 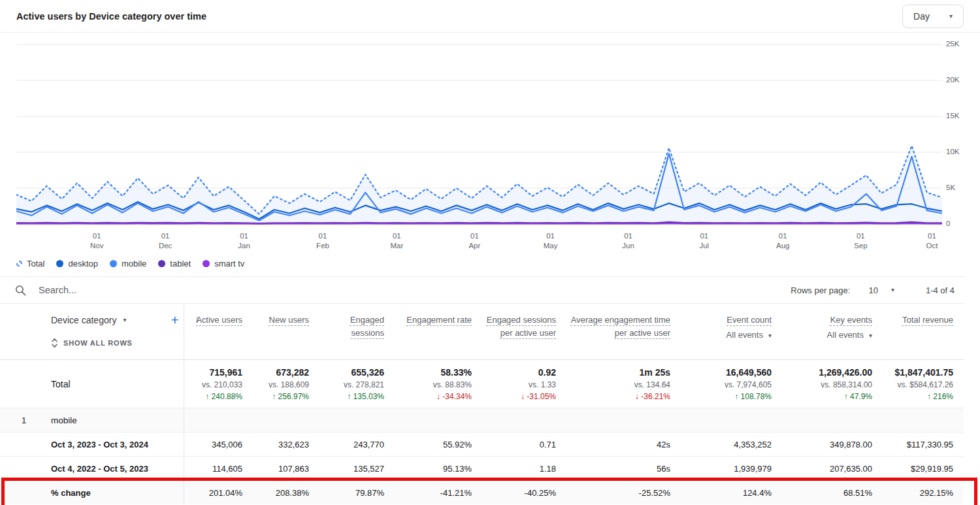 What do you see at coordinates (618, 372) in the screenshot?
I see `total-value: 1m 25s` at bounding box center [618, 372].